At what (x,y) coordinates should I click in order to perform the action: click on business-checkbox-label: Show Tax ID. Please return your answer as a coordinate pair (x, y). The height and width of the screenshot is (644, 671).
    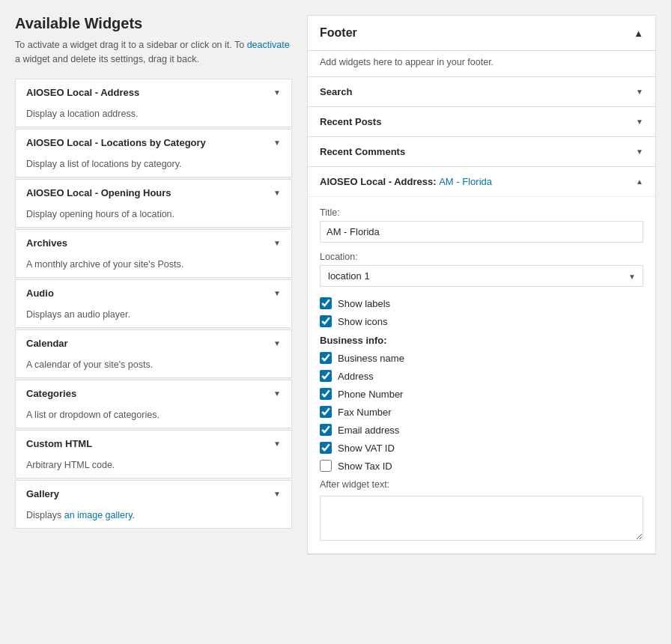
    Looking at the image, I should click on (365, 466).